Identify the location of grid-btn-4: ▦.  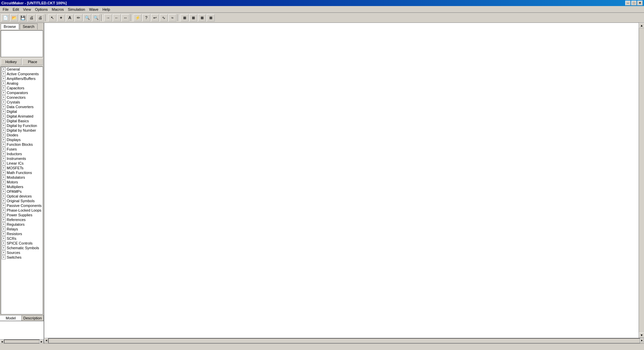
(211, 18).